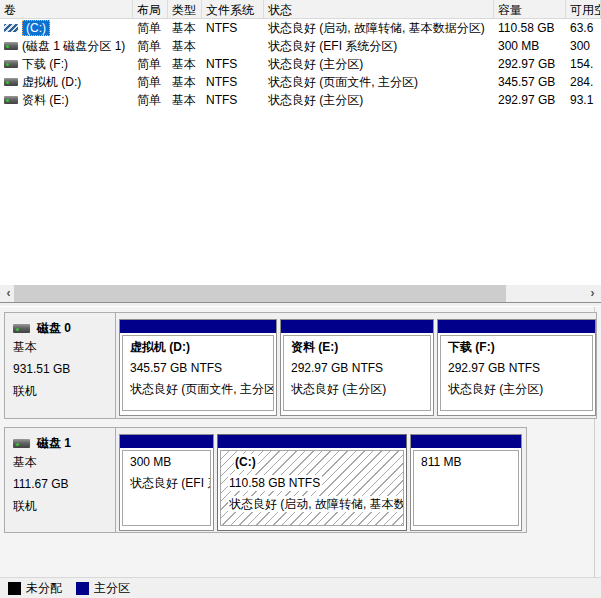  What do you see at coordinates (198, 348) in the screenshot?
I see `partition-title: 虚拟机 (D:)` at bounding box center [198, 348].